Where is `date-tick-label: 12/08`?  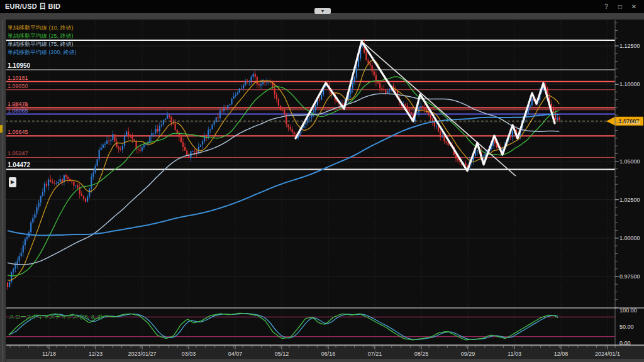
date-tick-label: 12/08 is located at coordinates (561, 354).